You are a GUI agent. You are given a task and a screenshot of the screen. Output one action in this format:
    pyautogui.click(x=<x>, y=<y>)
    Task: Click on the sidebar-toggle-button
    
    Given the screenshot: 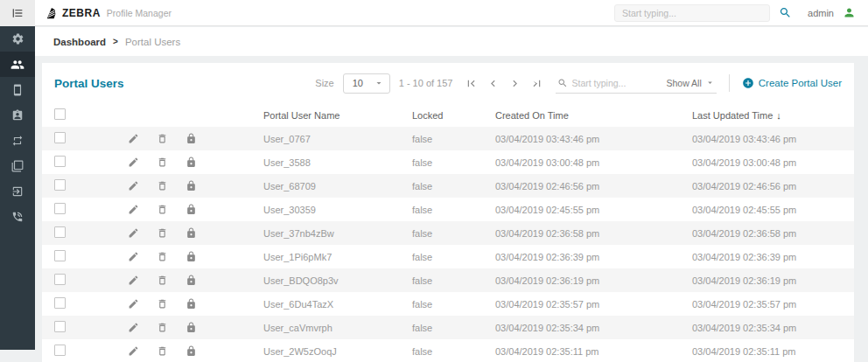 What is the action you would take?
    pyautogui.click(x=18, y=13)
    